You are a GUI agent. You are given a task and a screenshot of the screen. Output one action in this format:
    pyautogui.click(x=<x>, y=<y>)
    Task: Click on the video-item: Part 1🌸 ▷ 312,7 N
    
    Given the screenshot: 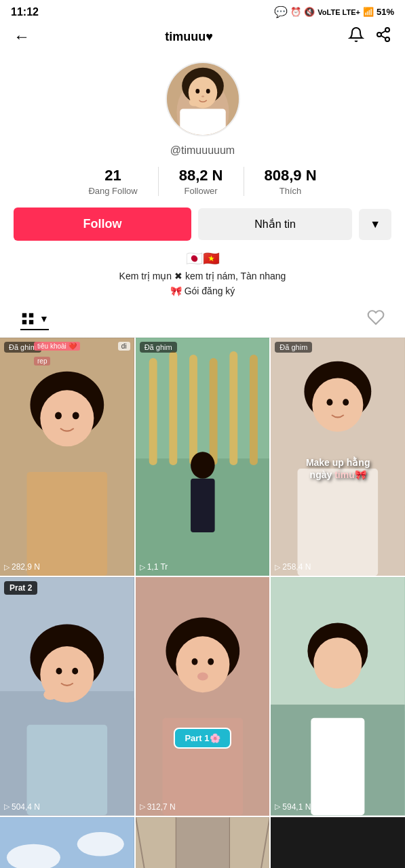 What is the action you would take?
    pyautogui.click(x=203, y=696)
    